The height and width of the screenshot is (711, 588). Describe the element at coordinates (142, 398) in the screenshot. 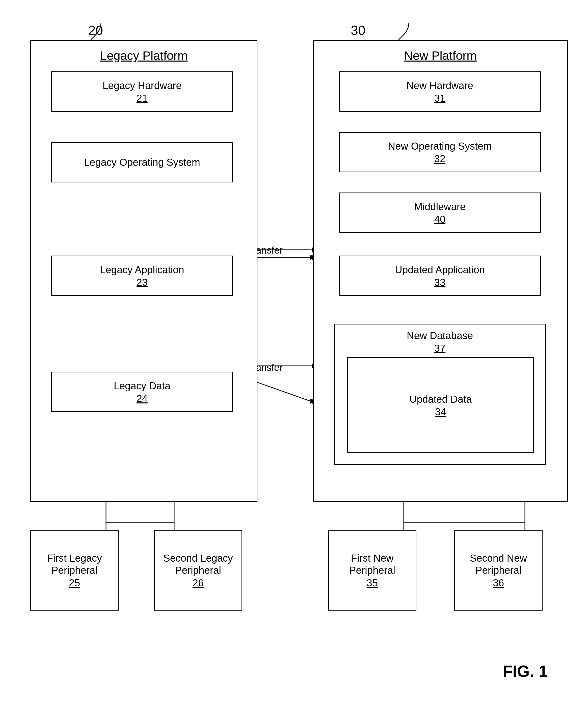

I see `legacy-data-number: 24` at that location.